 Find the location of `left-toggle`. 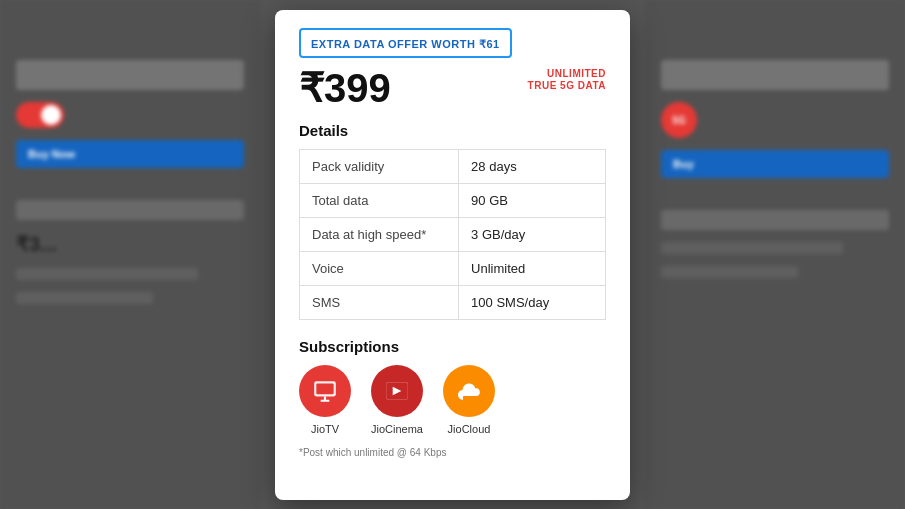

left-toggle is located at coordinates (40, 115).